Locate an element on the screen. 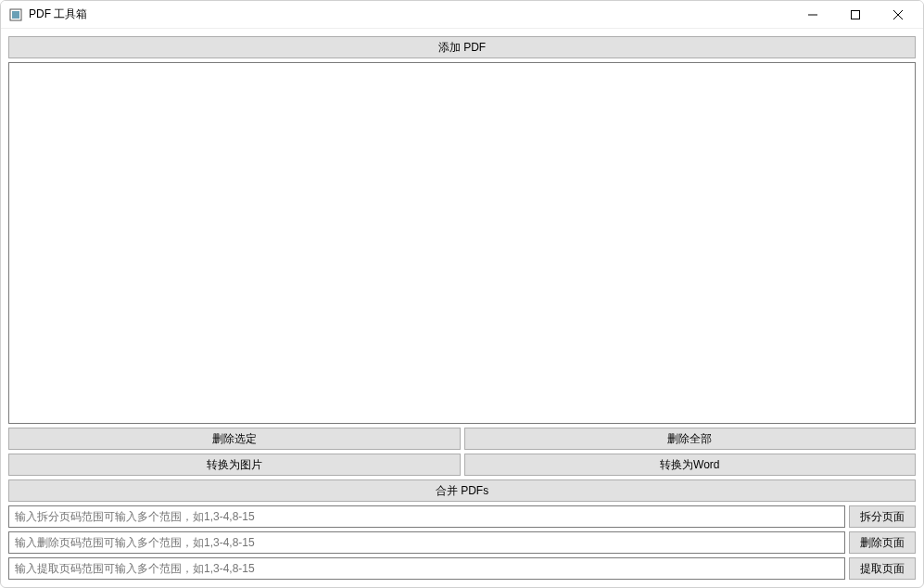 The height and width of the screenshot is (588, 924). split-pages-button: 拆分页面 is located at coordinates (882, 517).